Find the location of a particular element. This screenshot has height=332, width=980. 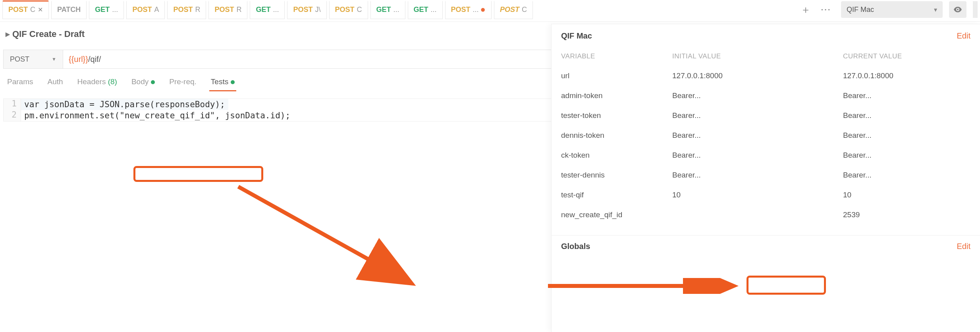

env-variable-row: tester-dennisBearer...Bearer... is located at coordinates (766, 175).